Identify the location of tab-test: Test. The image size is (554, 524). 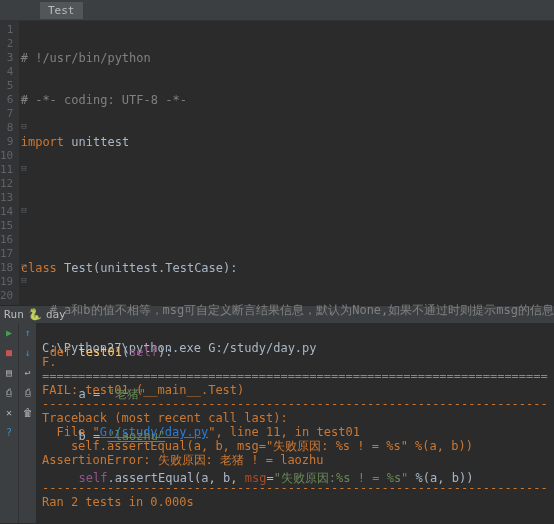
(62, 10).